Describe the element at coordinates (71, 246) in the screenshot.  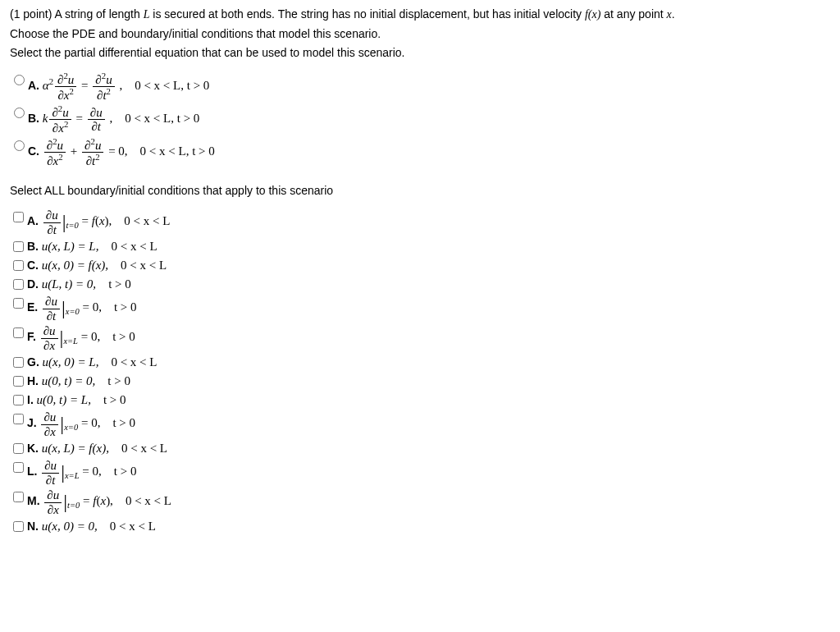
I see `bc-b-eq: u(x, L) = L,` at that location.